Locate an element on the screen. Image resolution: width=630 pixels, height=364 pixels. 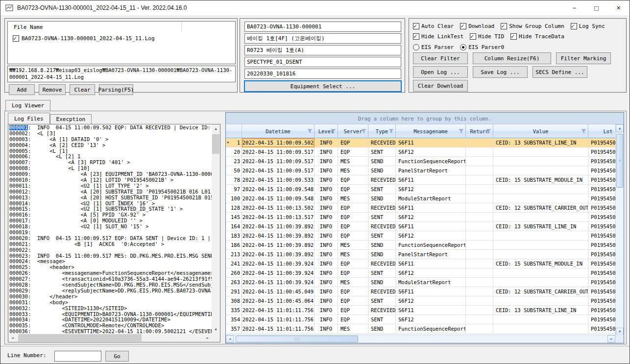
hide-tracedata-checkbox: Hide TraceData is located at coordinates (537, 36).